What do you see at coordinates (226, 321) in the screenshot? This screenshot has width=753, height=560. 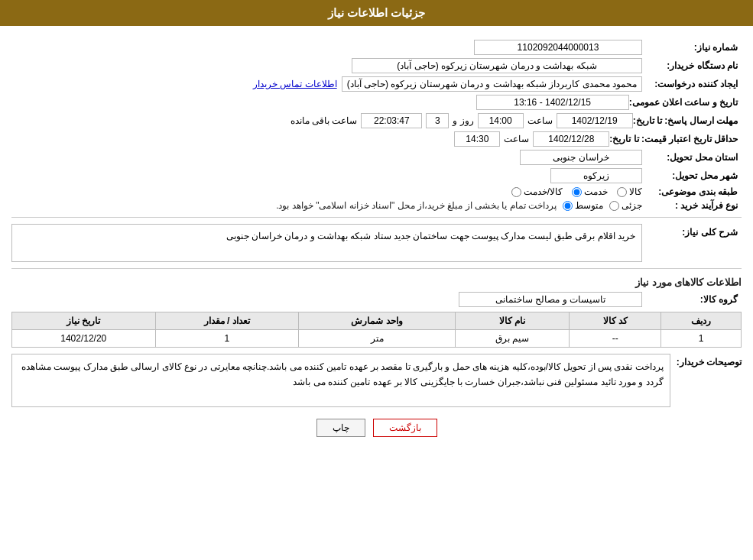 I see `col-header-qty: تعداد / مقدار` at bounding box center [226, 321].